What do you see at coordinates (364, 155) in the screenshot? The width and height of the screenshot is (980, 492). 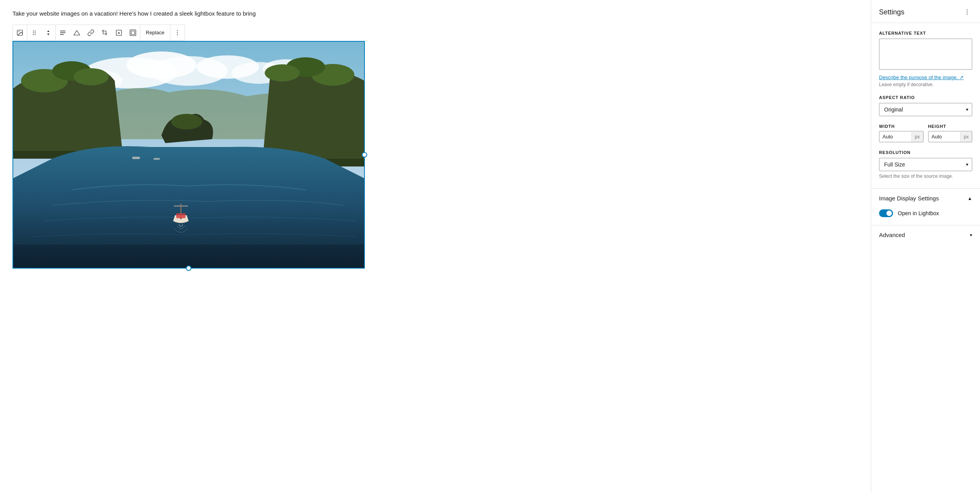 I see `resize-handle-right` at bounding box center [364, 155].